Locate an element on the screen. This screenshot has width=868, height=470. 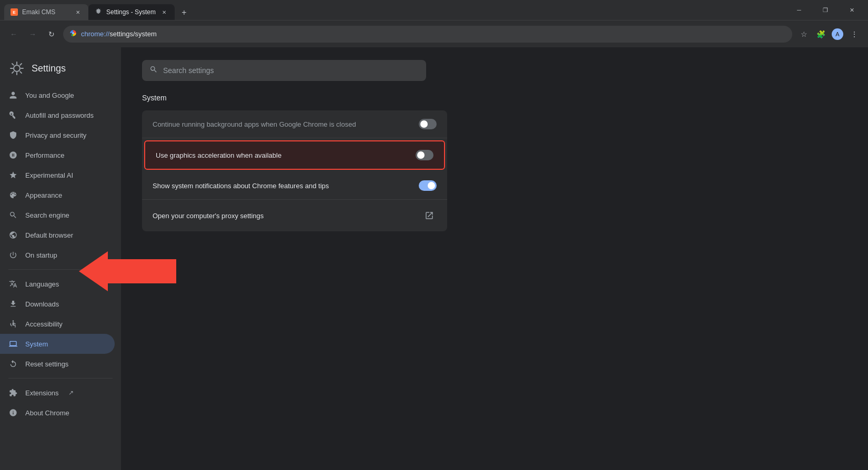
person-icon is located at coordinates (13, 95).